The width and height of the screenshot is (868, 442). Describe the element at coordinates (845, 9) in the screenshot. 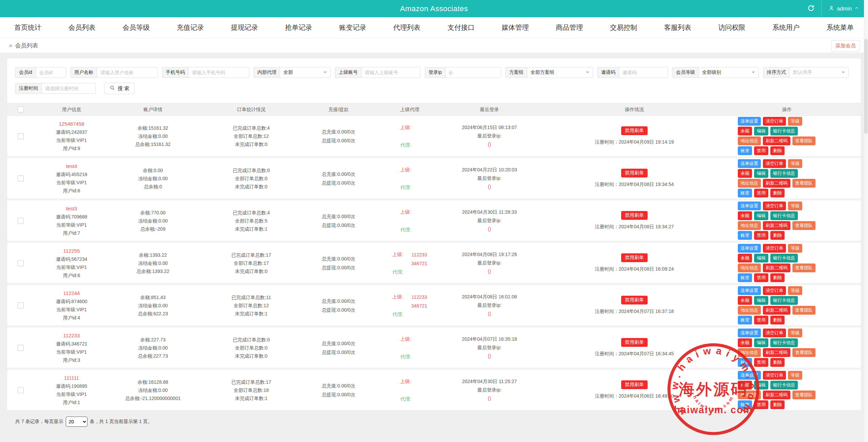

I see `admin-menu: admin` at that location.